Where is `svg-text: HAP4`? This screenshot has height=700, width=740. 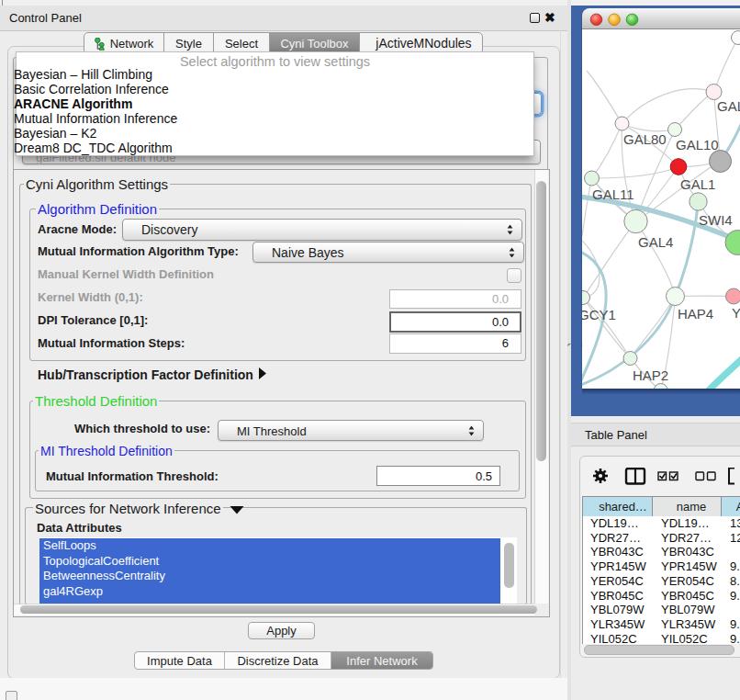 svg-text: HAP4 is located at coordinates (696, 314).